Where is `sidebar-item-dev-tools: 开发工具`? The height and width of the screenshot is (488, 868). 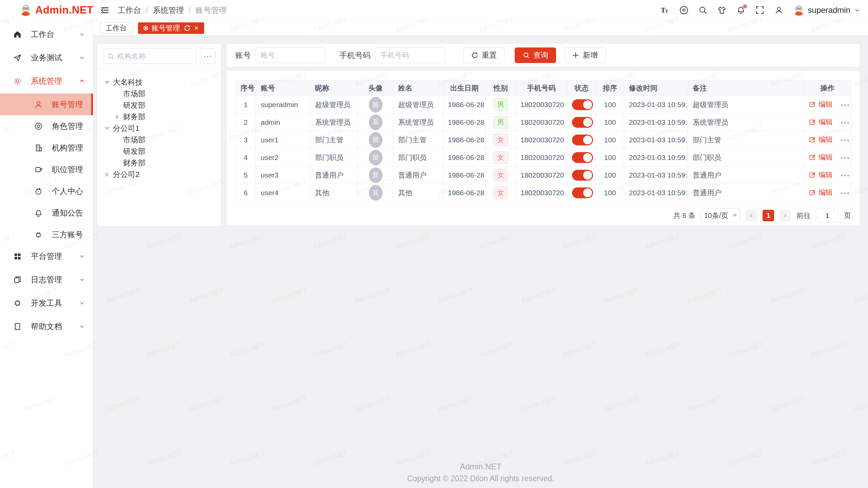 sidebar-item-dev-tools: 开发工具 is located at coordinates (46, 303).